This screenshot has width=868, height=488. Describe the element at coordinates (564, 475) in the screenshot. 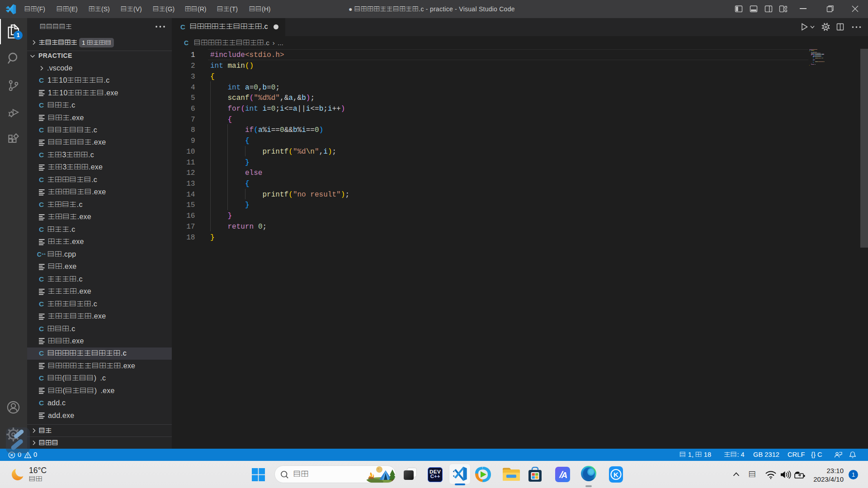

I see `svg-text: A` at that location.